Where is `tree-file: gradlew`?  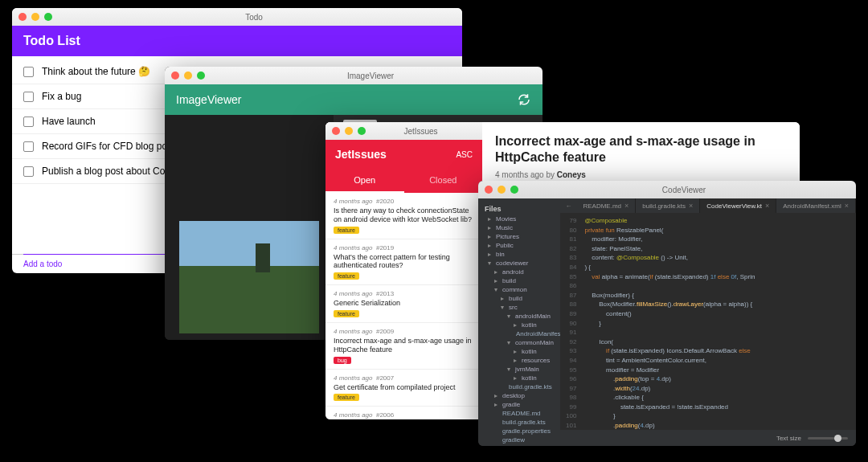
tree-file: gradlew is located at coordinates (519, 440).